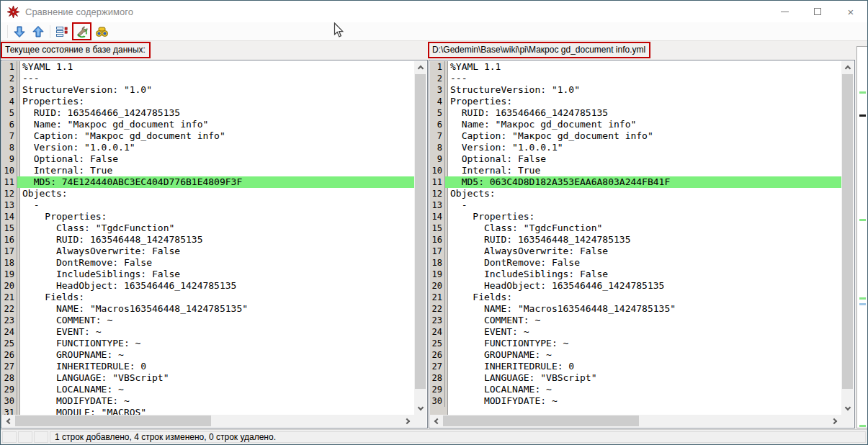  What do you see at coordinates (434, 436) in the screenshot?
I see `status-bar: 1 строк добавлено, 4 строк изменено, 0 с…` at bounding box center [434, 436].